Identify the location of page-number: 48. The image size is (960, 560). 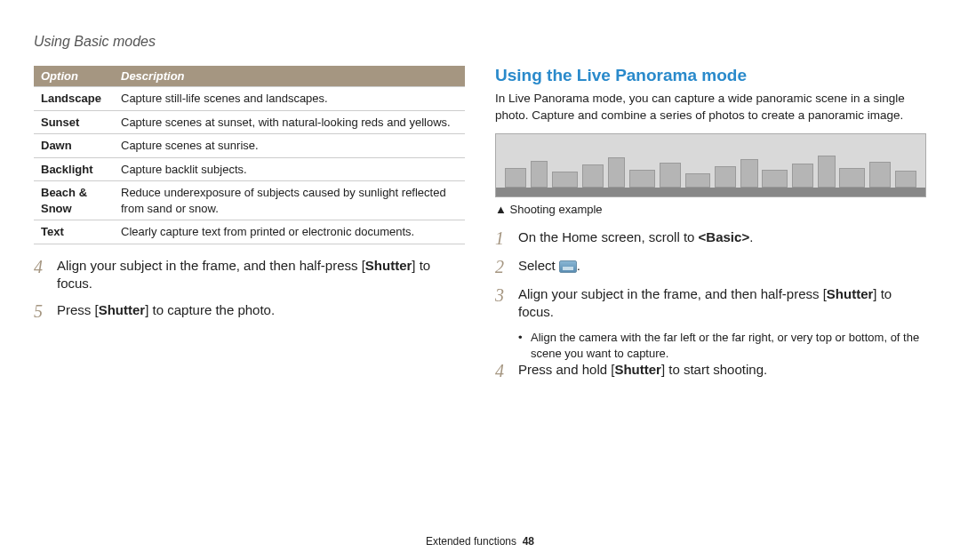
(528, 541).